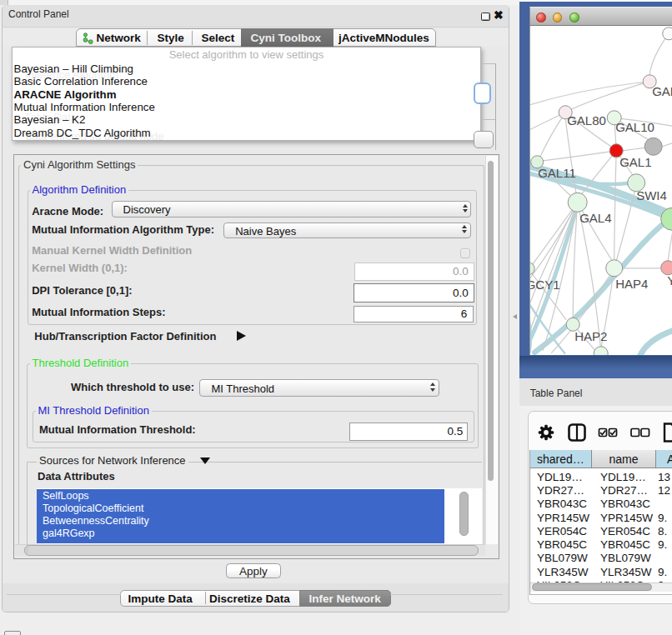 The image size is (672, 635). I want to click on svg-text: GAL10, so click(635, 127).